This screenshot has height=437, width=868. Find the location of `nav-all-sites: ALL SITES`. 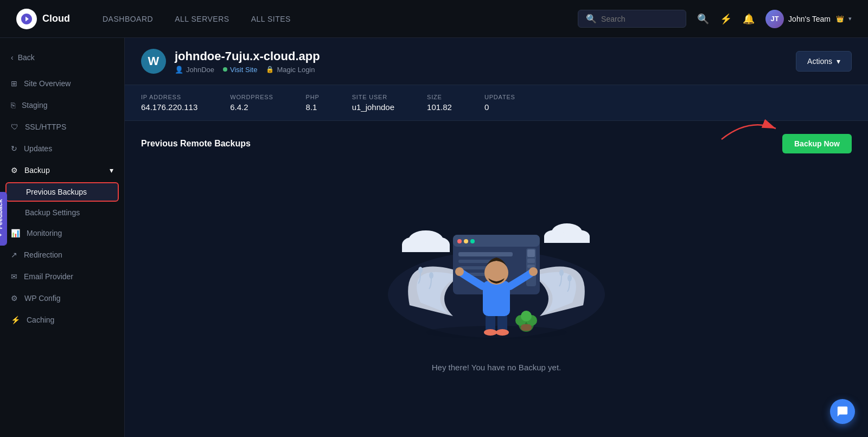

nav-all-sites: ALL SITES is located at coordinates (271, 19).